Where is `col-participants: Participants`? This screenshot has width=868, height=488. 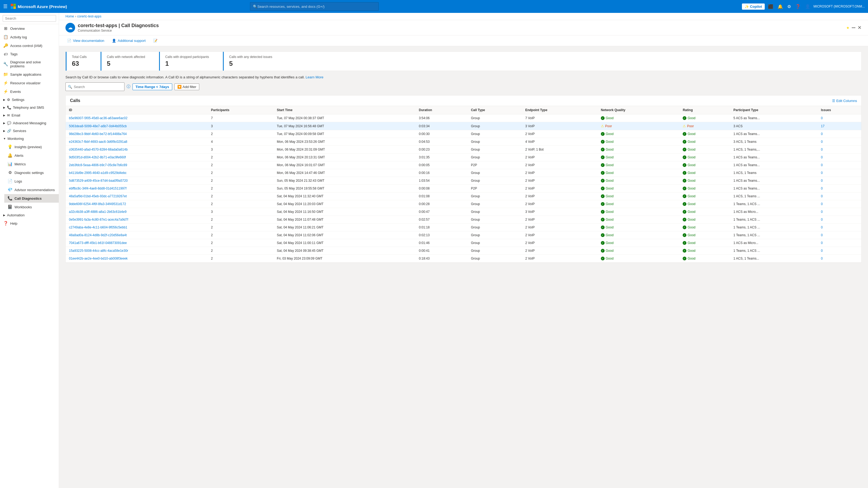 col-participants: Participants is located at coordinates (241, 110).